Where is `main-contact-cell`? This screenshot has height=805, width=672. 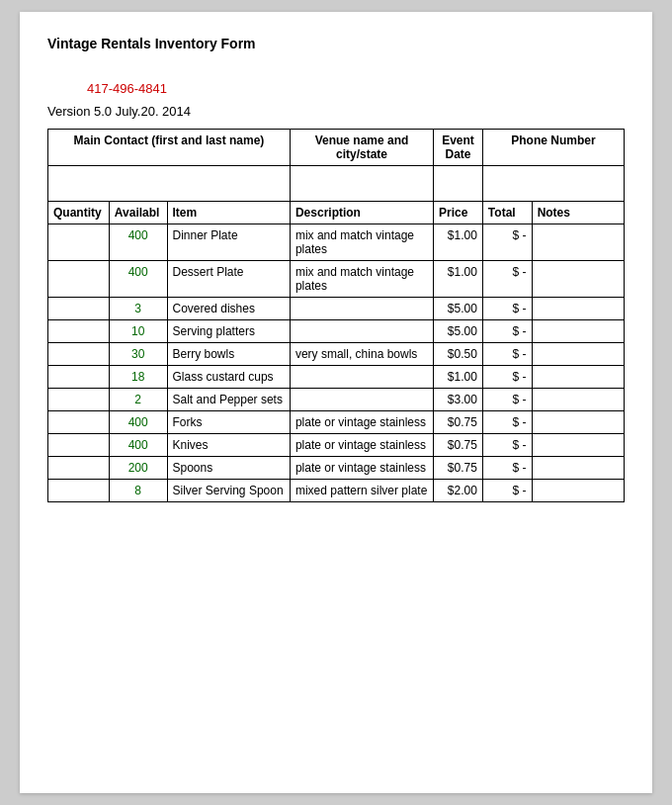
main-contact-cell is located at coordinates (170, 184).